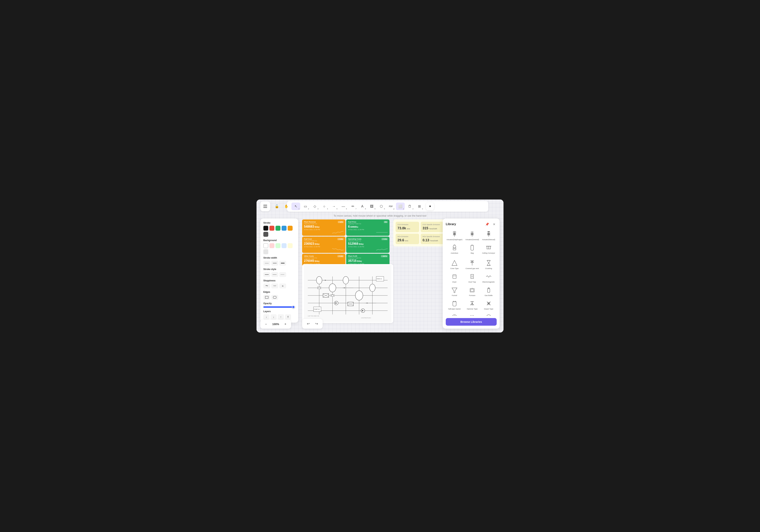  I want to click on line-tool: — 6, so click(343, 207).